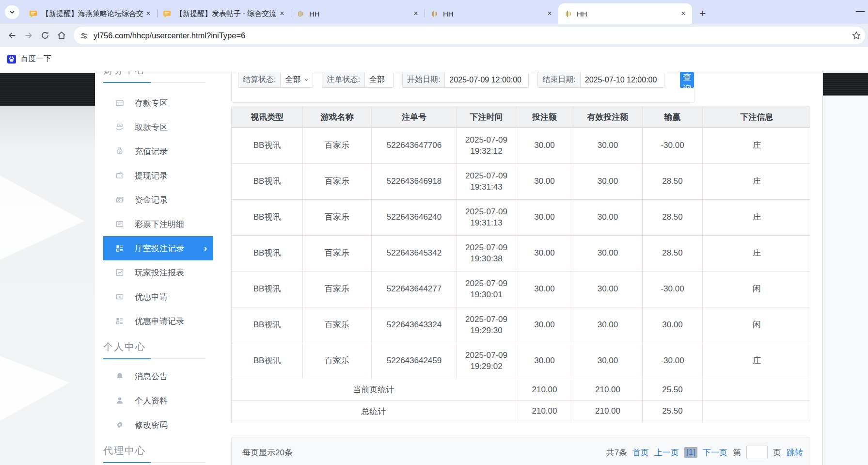 This screenshot has width=868, height=465. I want to click on sidebar-item-recharge-records: 充值记录, so click(154, 151).